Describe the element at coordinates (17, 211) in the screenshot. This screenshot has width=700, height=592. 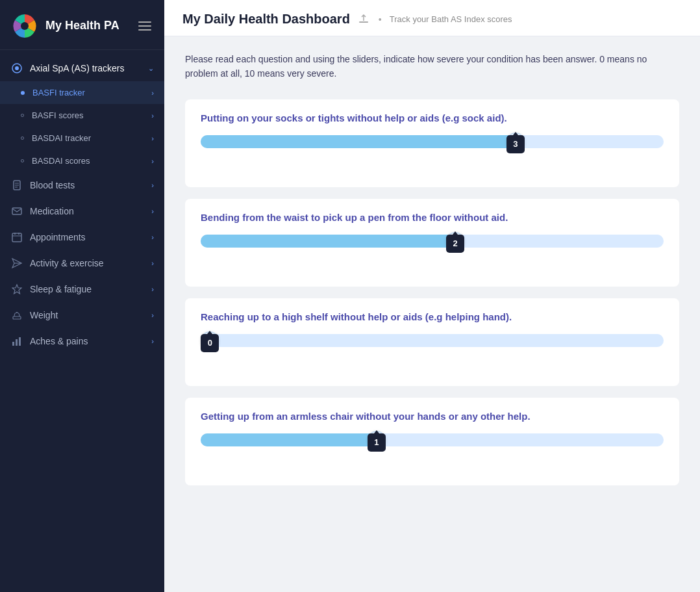
I see `envelope-icon` at that location.